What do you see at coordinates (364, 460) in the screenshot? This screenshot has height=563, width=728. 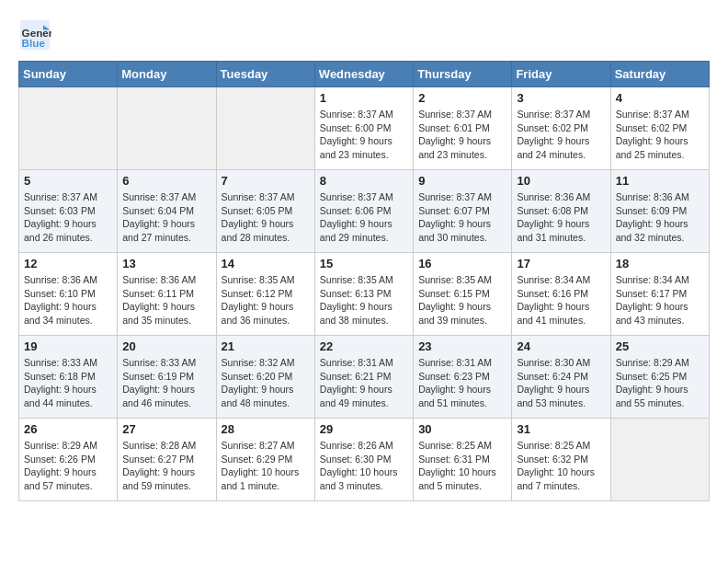 I see `calendar-week-row: 26Sunrise: 8:29 AM Sunset: 6:26 PM Dayli…` at bounding box center [364, 460].